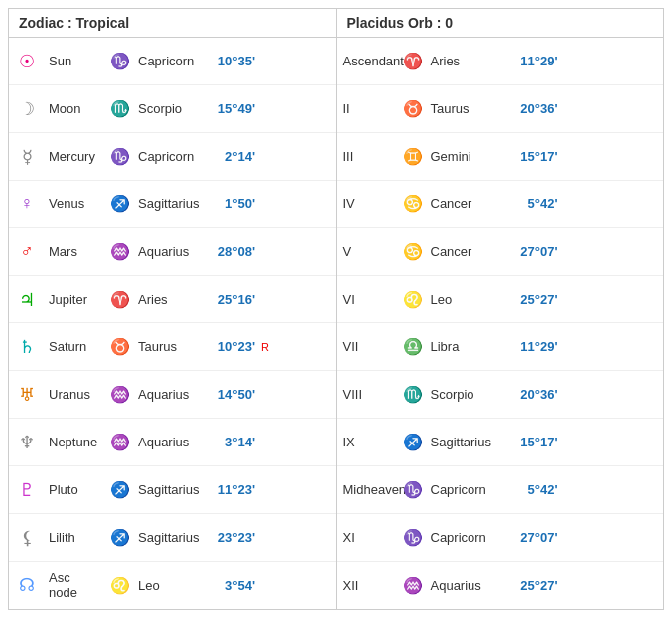 The width and height of the screenshot is (672, 633). What do you see at coordinates (470, 490) in the screenshot?
I see `midheaven-sign-name: Capricorn` at bounding box center [470, 490].